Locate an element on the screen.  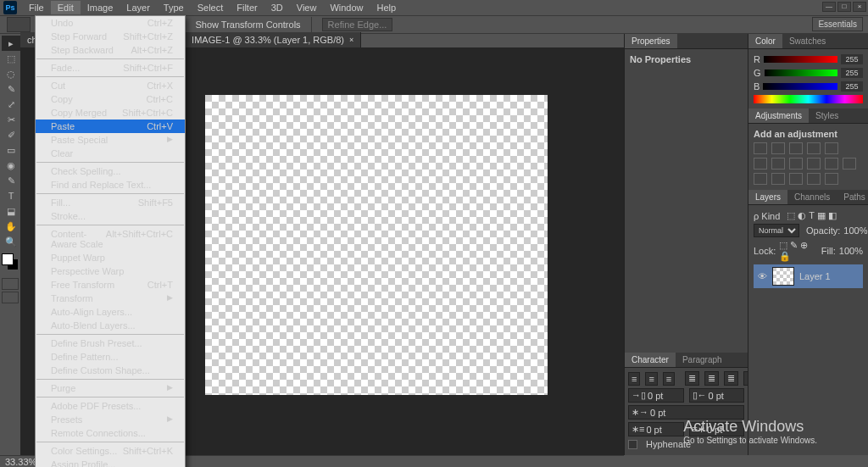
menu-help: Help is located at coordinates (387, 8).